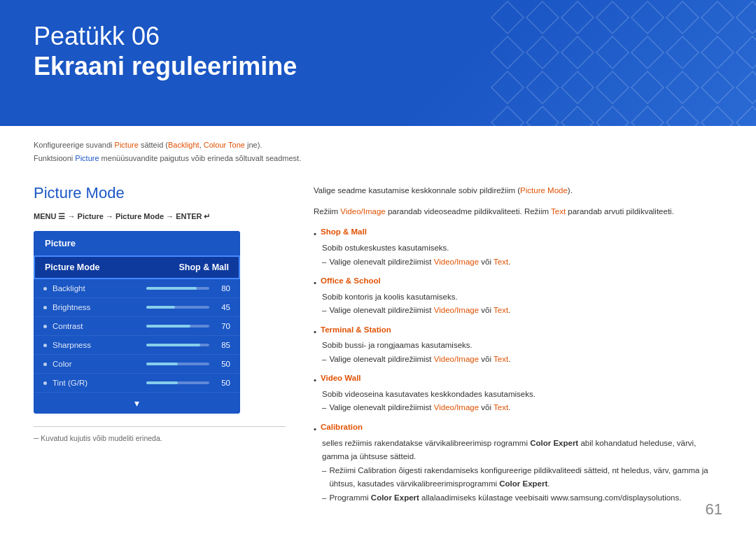 The width and height of the screenshot is (756, 534). Describe the element at coordinates (160, 434) in the screenshot. I see `footnote-area: ─ Kuvatud kujutis võib mudeliti erineda.` at that location.